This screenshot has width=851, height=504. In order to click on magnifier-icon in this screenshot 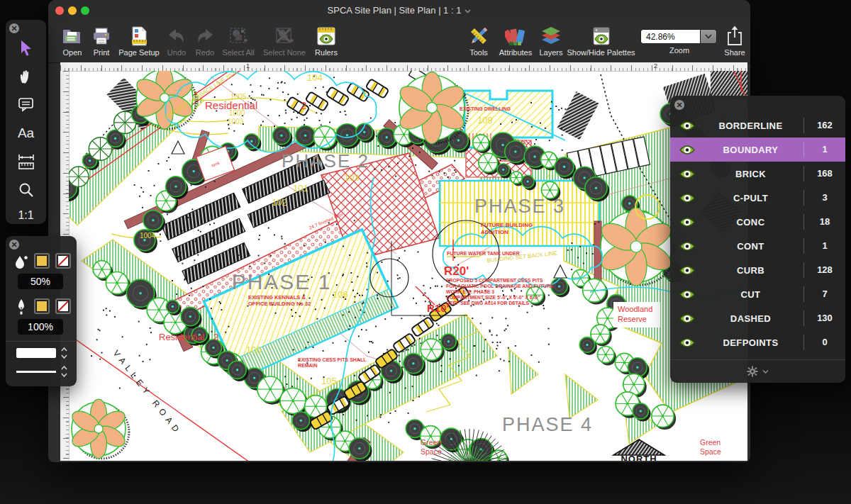, I will do `click(26, 190)`.